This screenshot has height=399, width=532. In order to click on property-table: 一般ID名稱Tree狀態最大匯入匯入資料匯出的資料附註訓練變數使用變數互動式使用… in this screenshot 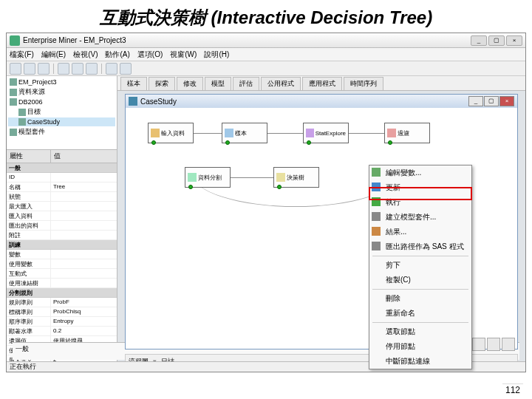, I will do `click(62, 267)`.